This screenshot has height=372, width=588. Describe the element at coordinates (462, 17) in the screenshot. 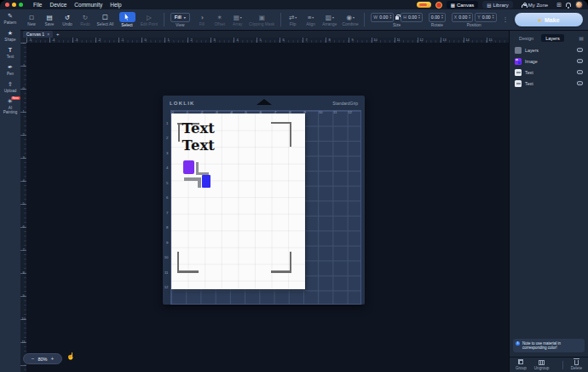

I see `position-x-input: X 0.00 ▴▾` at that location.